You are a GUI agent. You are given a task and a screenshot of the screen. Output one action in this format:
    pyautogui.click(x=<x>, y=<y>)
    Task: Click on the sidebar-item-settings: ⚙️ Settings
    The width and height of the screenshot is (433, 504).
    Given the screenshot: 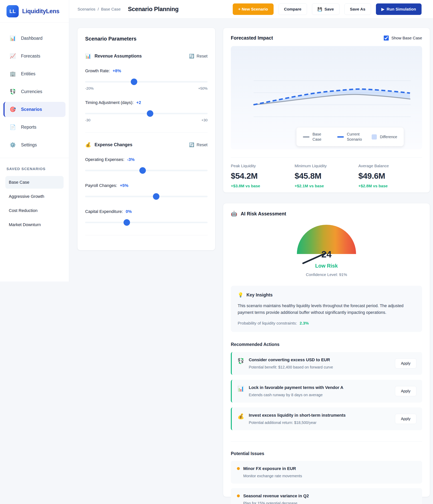 What is the action you would take?
    pyautogui.click(x=35, y=145)
    